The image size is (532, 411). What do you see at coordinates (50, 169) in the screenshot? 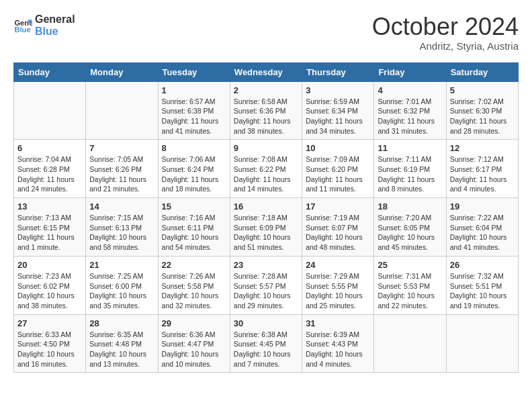
I see `calendar-cell: 6Sunrise: 7:04 AM Sunset: 6:28 PM Daylig…` at bounding box center [50, 169].